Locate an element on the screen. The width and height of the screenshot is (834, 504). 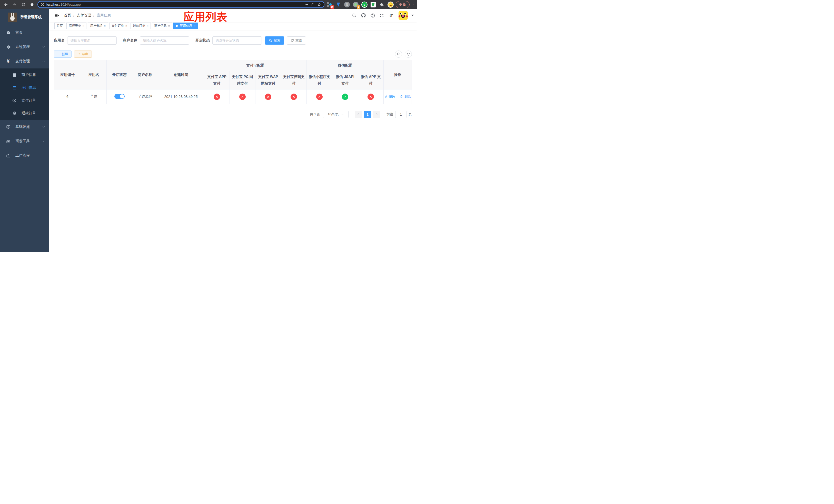
avatar-caret-icon is located at coordinates (413, 16).